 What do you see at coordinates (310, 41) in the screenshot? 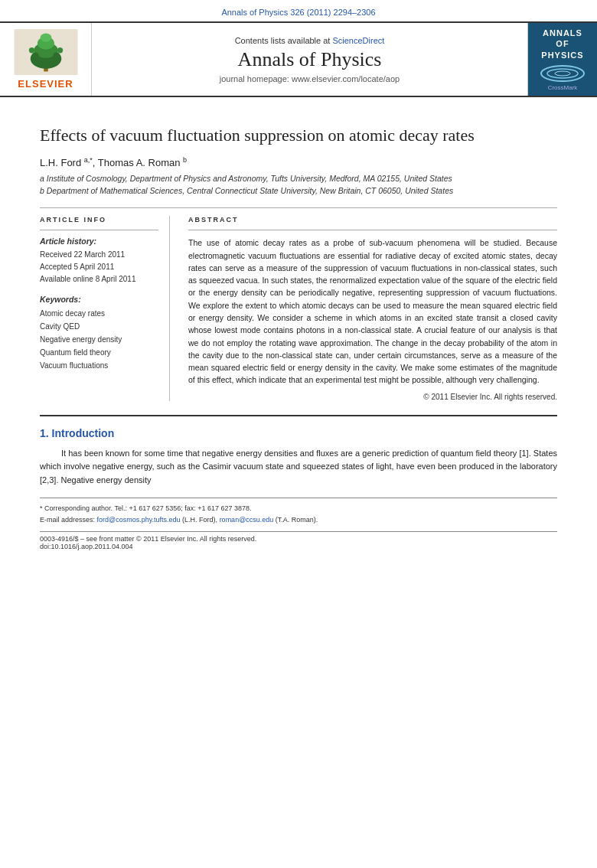
I see `sciencedirect-line: Contents lists available at ScienceDirec…` at bounding box center [310, 41].